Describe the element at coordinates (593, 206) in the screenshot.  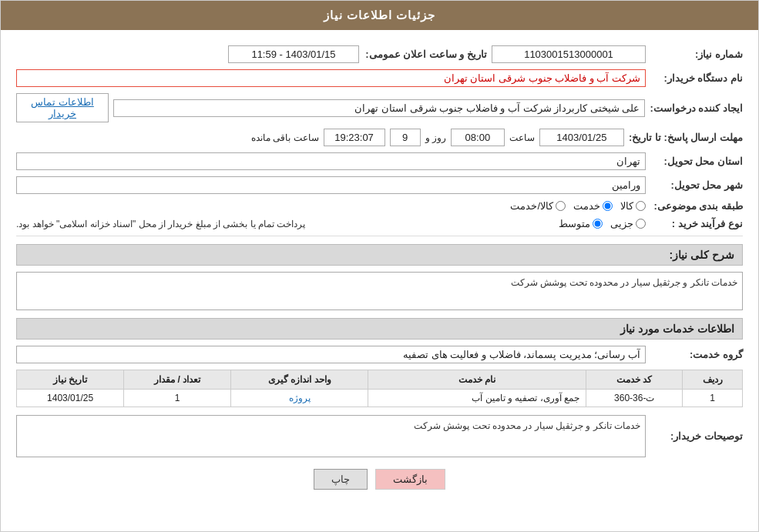
I see `category-option-khedmat: خدمت` at that location.